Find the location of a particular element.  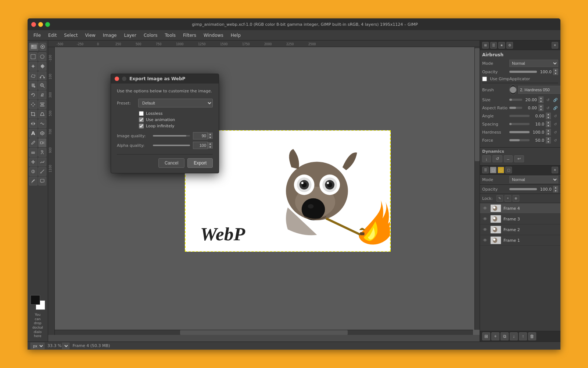

layer-new-group: ⊞ is located at coordinates (486, 336).